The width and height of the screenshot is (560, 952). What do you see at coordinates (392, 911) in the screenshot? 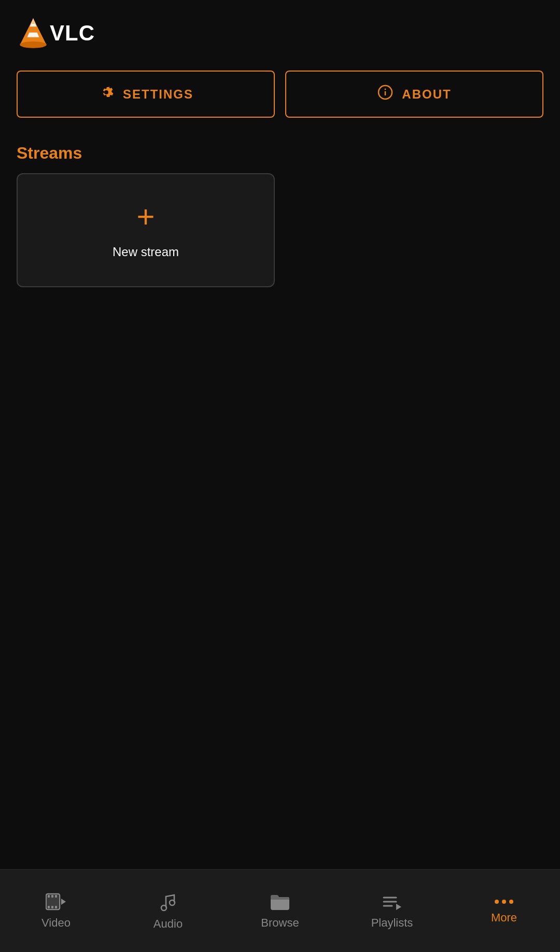
I see `nav-item-playlists: Playlists` at bounding box center [392, 911].